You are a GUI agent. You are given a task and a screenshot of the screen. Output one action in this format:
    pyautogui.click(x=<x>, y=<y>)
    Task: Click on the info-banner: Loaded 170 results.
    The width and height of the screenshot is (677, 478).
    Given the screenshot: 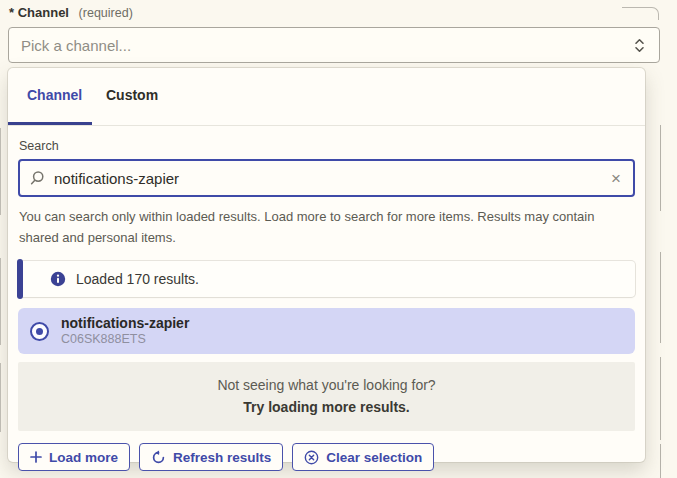 What is the action you would take?
    pyautogui.click(x=326, y=279)
    